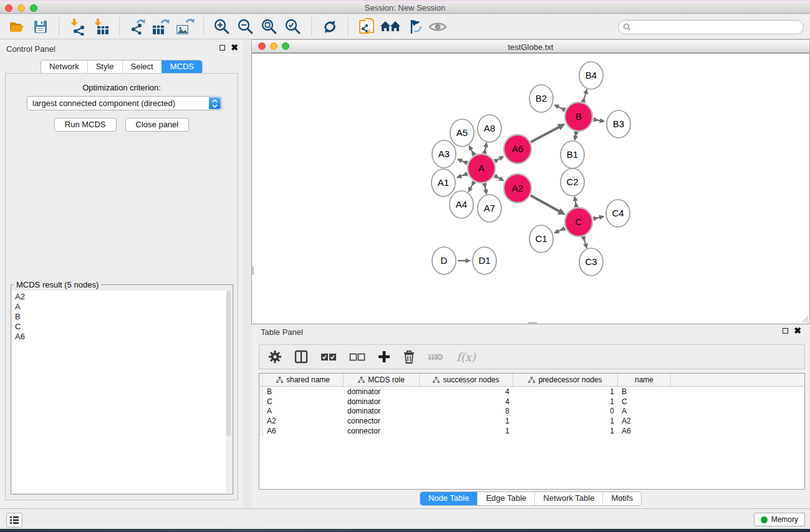 This screenshot has width=810, height=532. I want to click on float-table-panel-icon, so click(786, 331).